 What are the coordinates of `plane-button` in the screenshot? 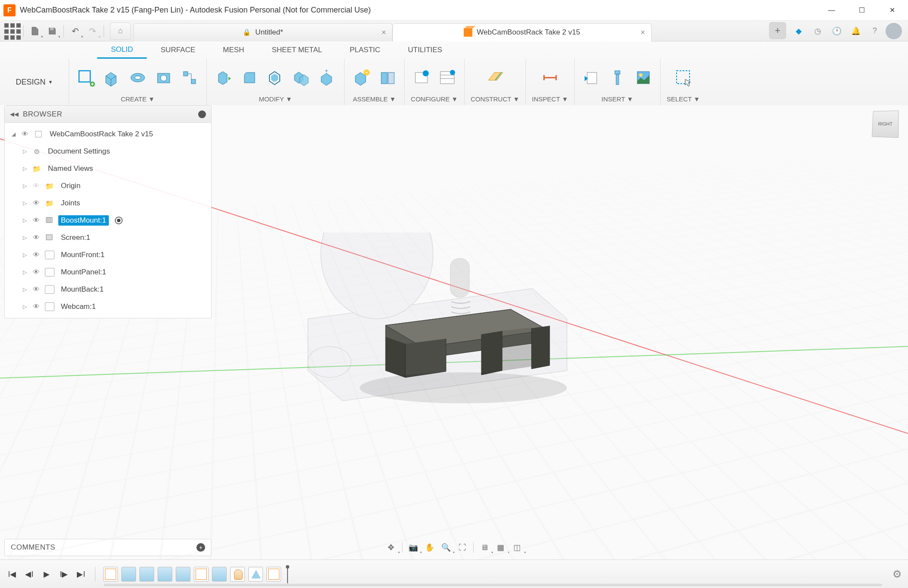 It's located at (495, 78).